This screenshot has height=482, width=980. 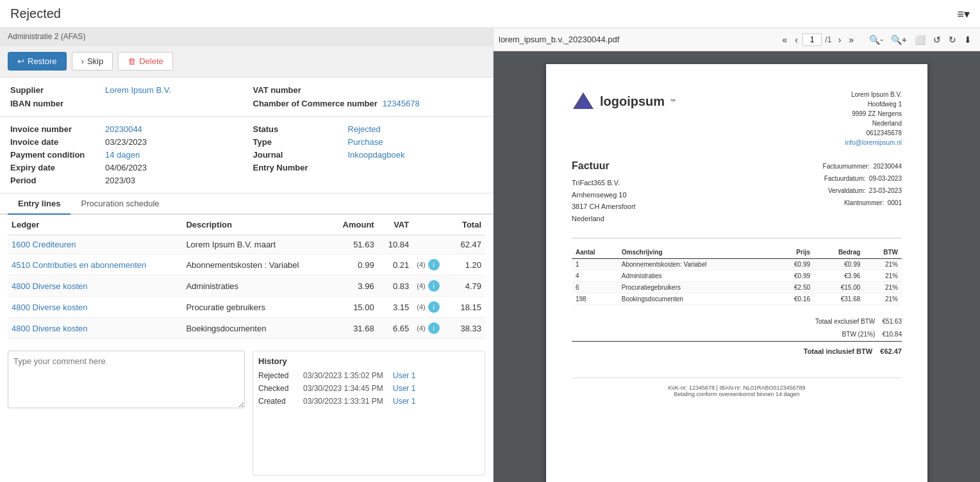 I want to click on pdf-prev-btn: ‹, so click(x=796, y=40).